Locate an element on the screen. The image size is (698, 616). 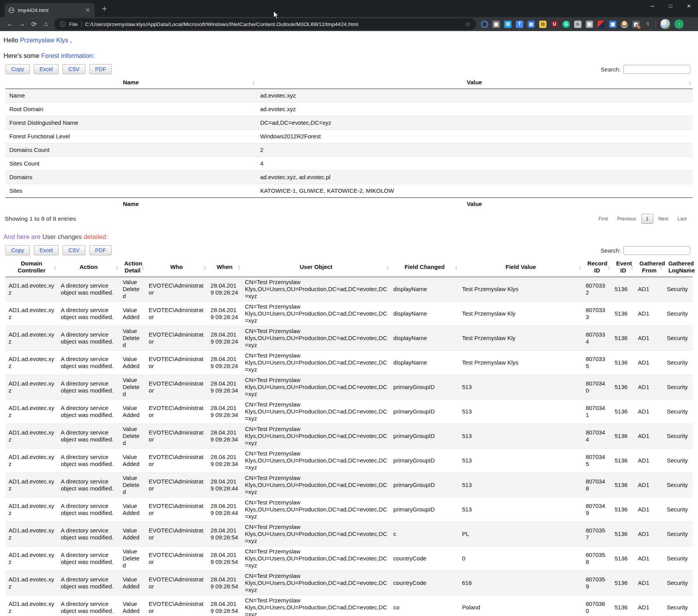
table-cell: 8070359 is located at coordinates (597, 583).